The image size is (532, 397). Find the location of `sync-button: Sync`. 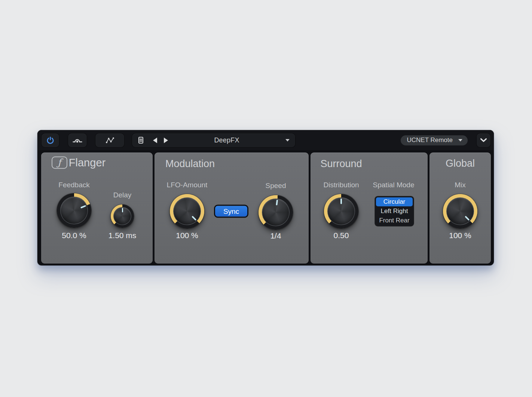

sync-button: Sync is located at coordinates (231, 212).